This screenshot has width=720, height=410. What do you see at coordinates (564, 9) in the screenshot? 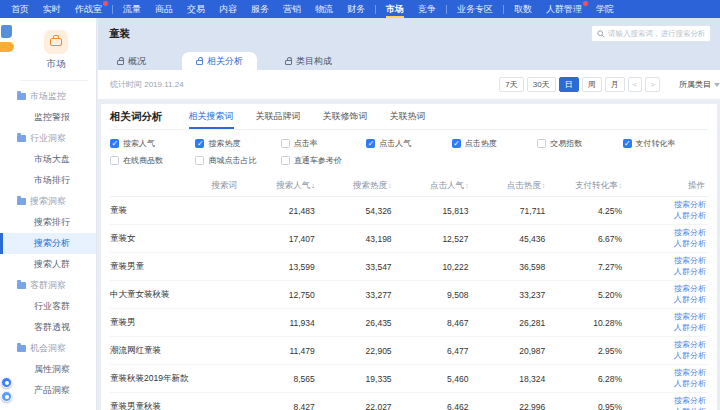
I see `topnav-item: 人群管理` at bounding box center [564, 9].